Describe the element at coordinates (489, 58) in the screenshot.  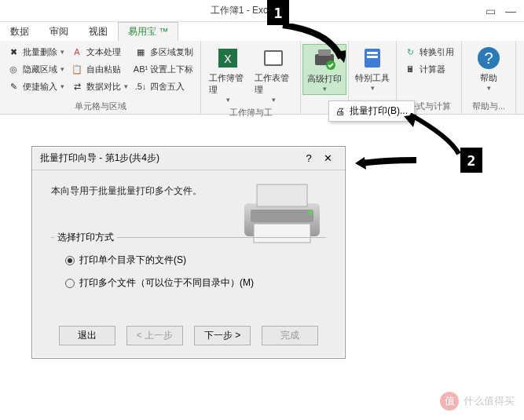
I see `help-icon: ?` at that location.